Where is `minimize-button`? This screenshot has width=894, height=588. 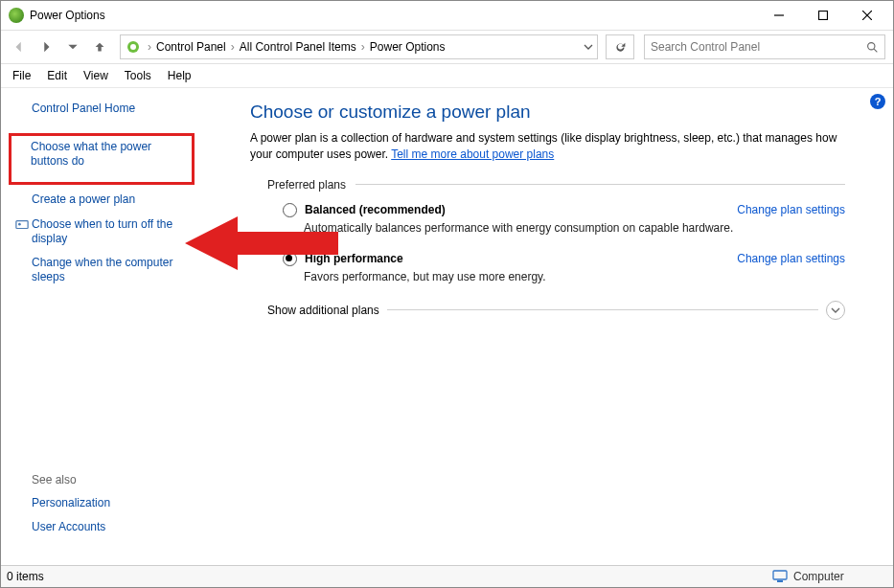
minimize-button is located at coordinates (779, 15).